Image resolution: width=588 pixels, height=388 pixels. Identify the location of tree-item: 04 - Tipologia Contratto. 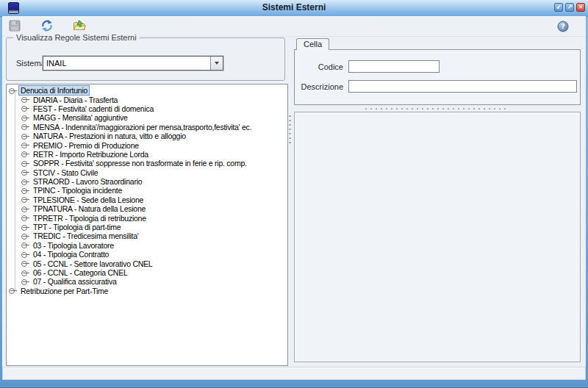
(147, 254).